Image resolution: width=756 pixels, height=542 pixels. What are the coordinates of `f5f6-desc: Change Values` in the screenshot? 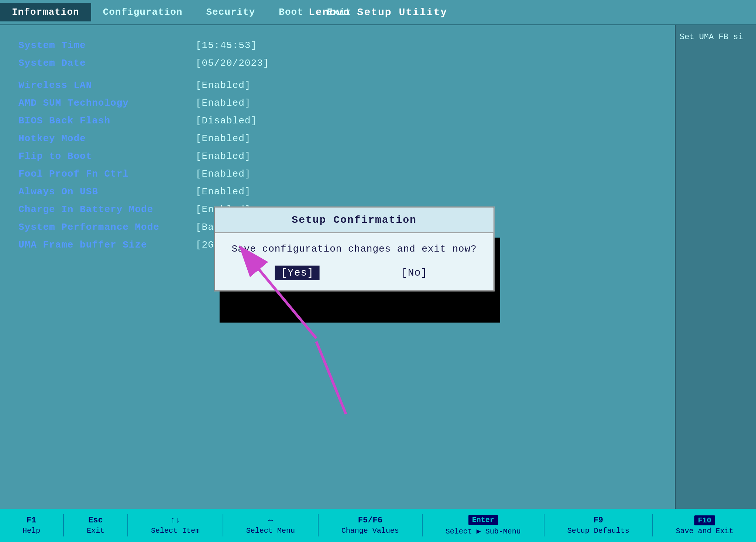 It's located at (370, 531).